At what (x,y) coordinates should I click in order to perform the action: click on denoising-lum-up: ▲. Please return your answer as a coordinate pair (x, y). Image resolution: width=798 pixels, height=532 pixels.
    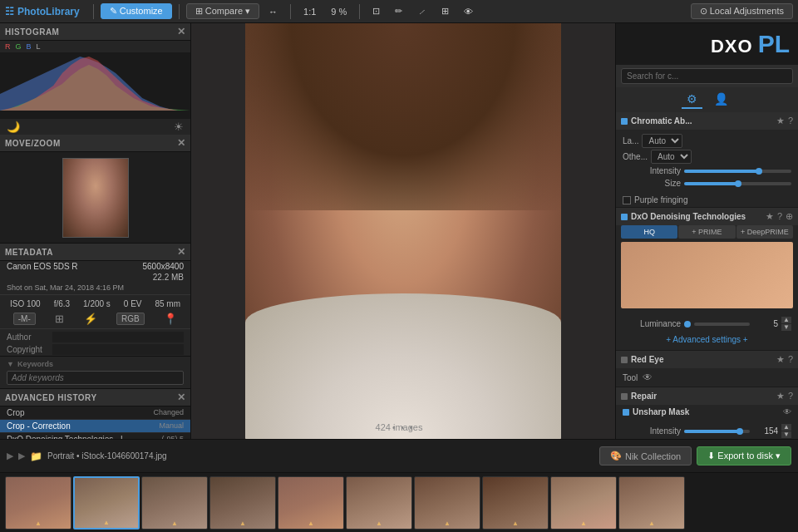
    Looking at the image, I should click on (786, 320).